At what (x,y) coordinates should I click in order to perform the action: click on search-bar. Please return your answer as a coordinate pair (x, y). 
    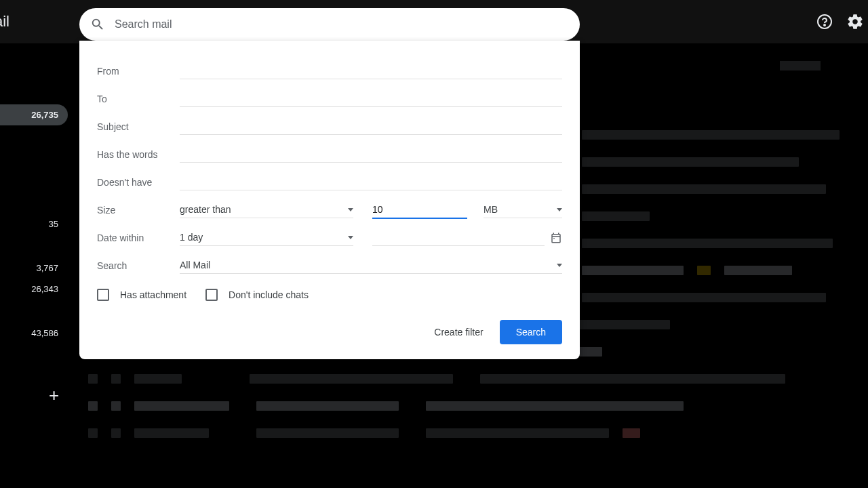
    Looking at the image, I should click on (330, 24).